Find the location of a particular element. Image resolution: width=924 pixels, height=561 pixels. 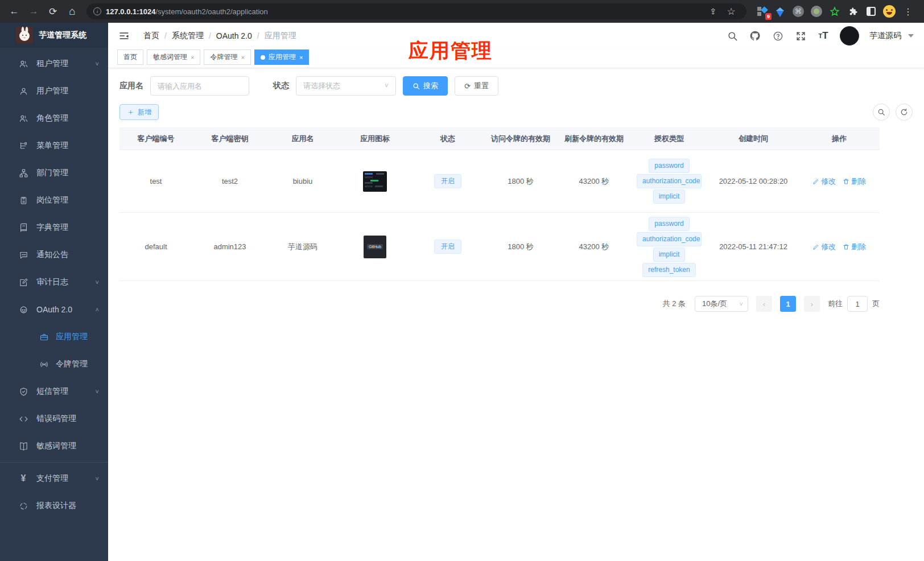

grant-tag: implicit is located at coordinates (669, 197).